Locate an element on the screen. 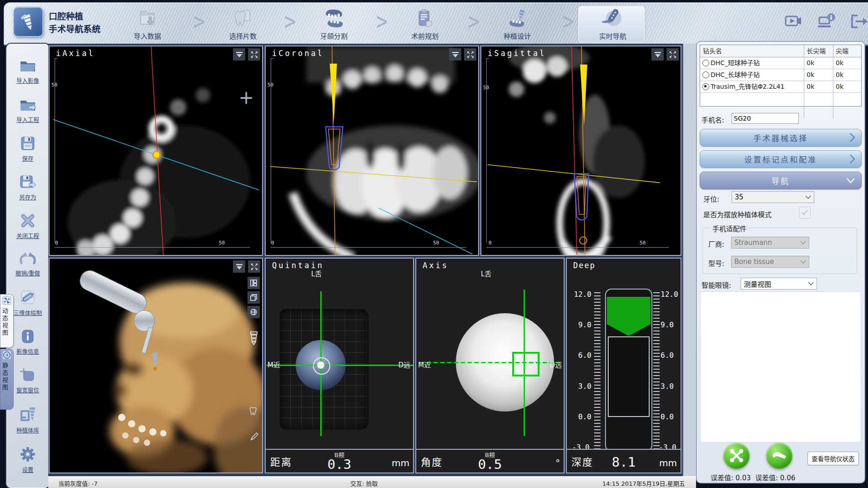 This screenshot has width=868, height=488. sidebar-item-import-project: 导入工程 is located at coordinates (28, 110).